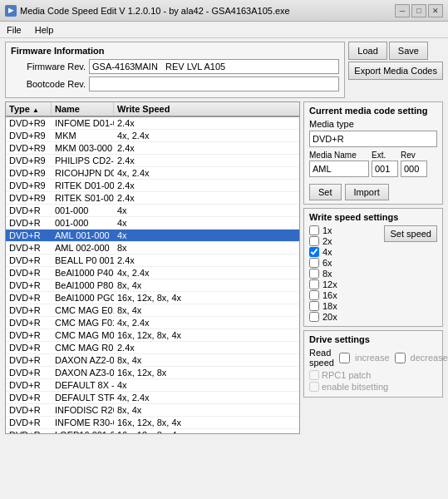 Image resolution: width=448 pixels, height=499 pixels. I want to click on table-row: DVD+R LGEP16 001-000 16x, 12x, 8x, 4x, so click(153, 431).